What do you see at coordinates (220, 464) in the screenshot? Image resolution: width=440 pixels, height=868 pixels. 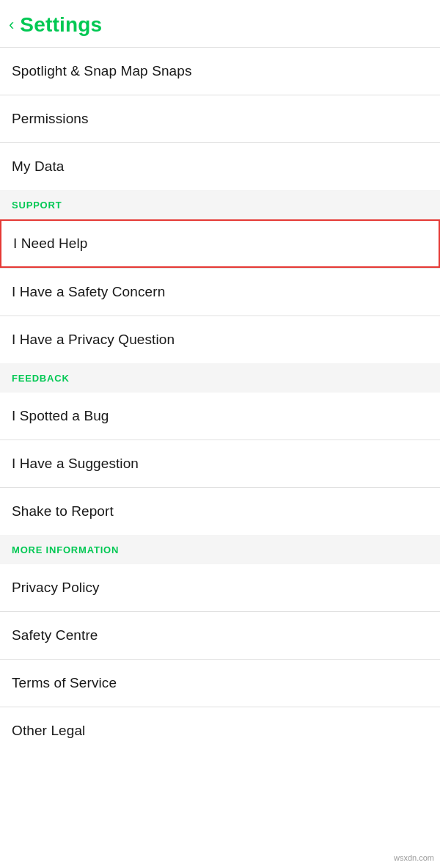 I see `menu-item-i-have-a-suggestion: I Have a Suggestion` at bounding box center [220, 464].